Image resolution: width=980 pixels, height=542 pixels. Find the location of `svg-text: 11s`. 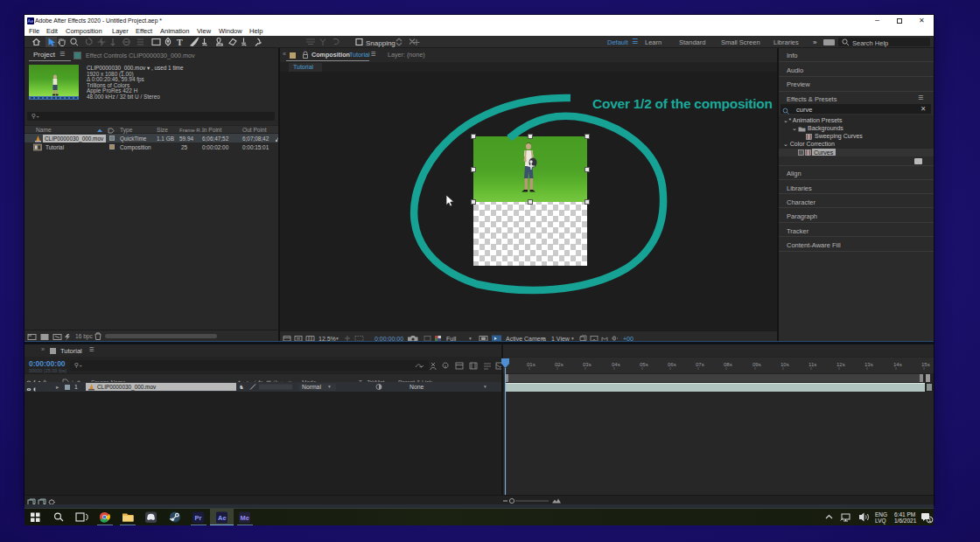

svg-text: 11s is located at coordinates (812, 365).